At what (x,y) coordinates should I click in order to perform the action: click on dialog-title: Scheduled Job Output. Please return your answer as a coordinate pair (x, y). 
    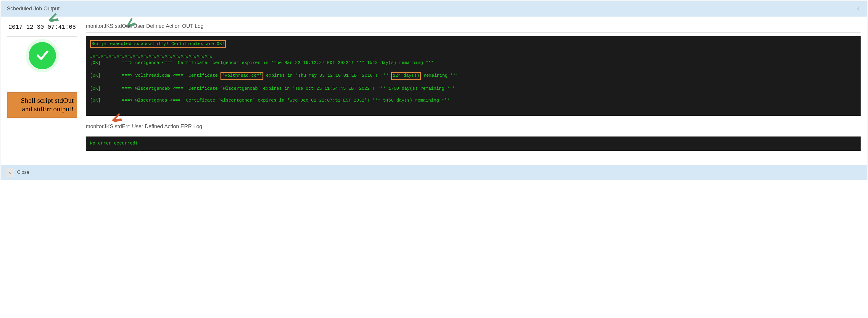
    Looking at the image, I should click on (33, 9).